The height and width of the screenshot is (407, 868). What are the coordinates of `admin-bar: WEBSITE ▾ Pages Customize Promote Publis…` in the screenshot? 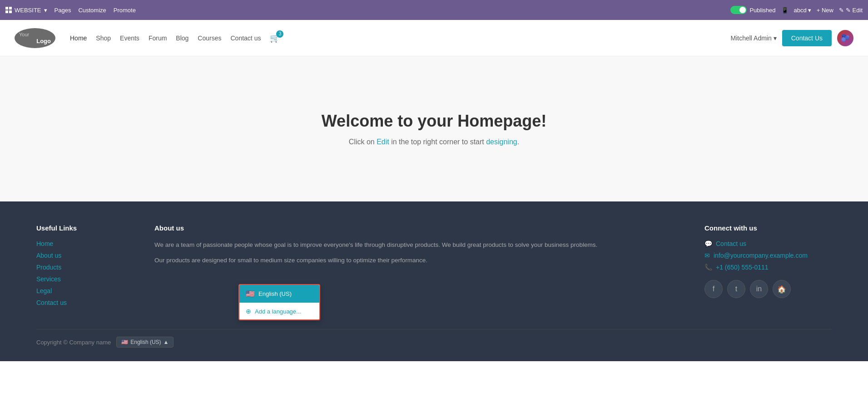 It's located at (434, 10).